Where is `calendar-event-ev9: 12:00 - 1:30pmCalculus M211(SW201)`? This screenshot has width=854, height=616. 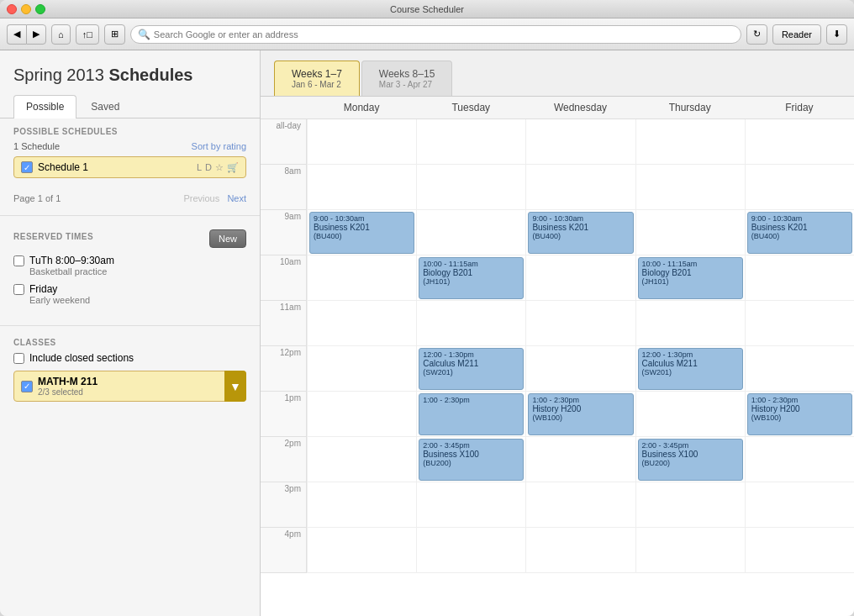
calendar-event-ev9: 12:00 - 1:30pmCalculus M211(SW201) is located at coordinates (691, 369).